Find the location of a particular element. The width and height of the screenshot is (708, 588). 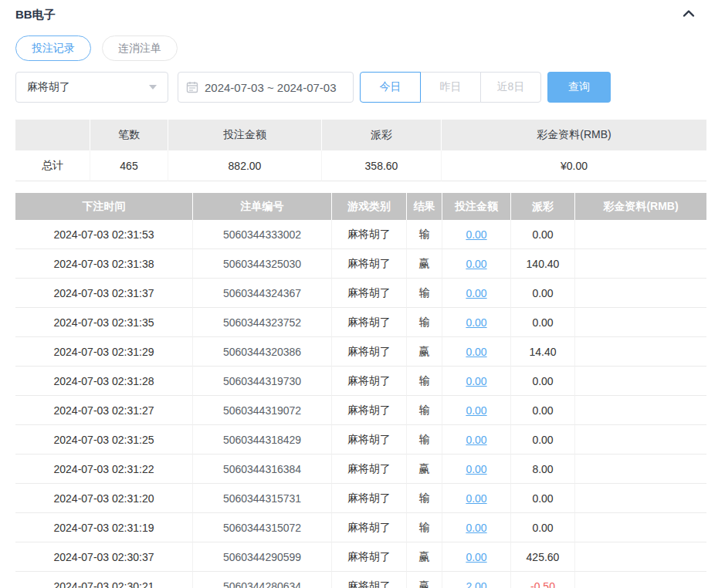

order-id-cell: 5060344324367 is located at coordinates (263, 293).